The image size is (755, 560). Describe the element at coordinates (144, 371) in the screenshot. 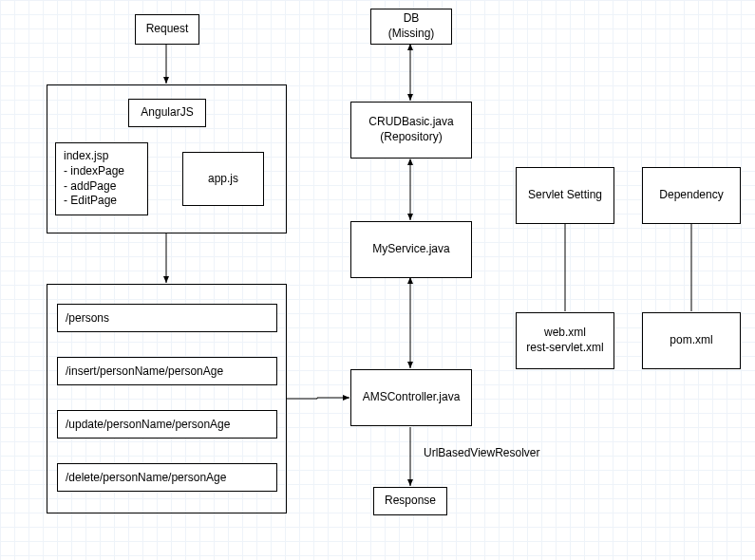

I see `endpoint-text-1: /insert/personName/personAge` at that location.